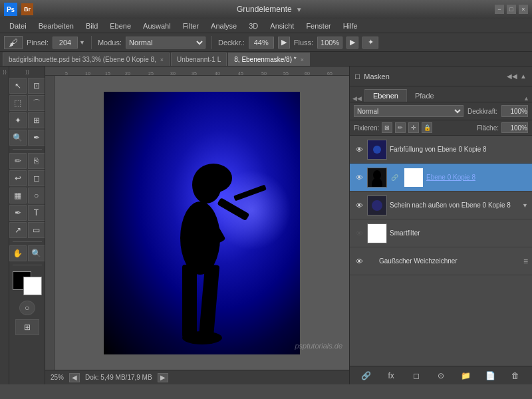 Image resolution: width=532 pixels, height=399 pixels. I want to click on menu-datei: Datei, so click(18, 26).